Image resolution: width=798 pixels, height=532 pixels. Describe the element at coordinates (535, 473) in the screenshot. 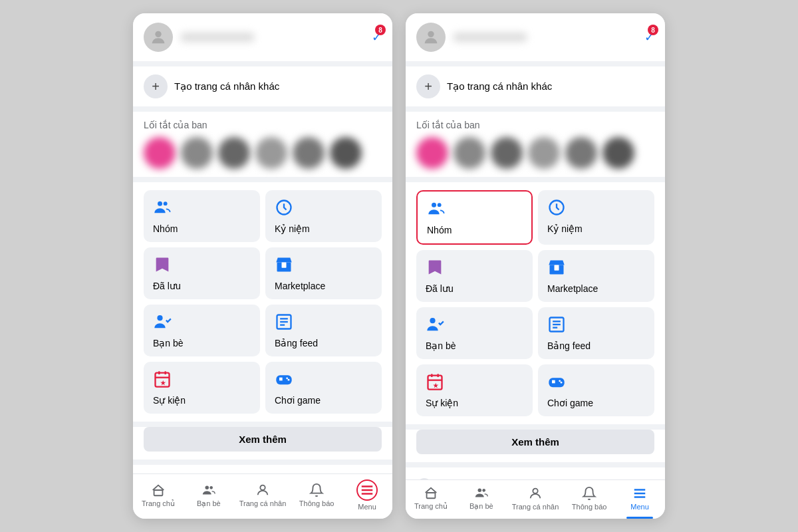

I see `help-section-right: ? Trợ giúp & hỗ trợ ∨` at that location.